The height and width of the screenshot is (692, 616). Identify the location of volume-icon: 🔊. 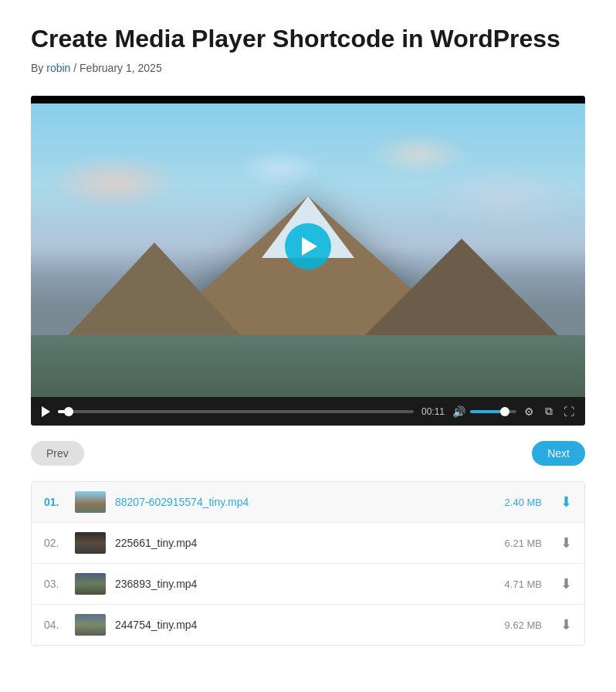
(459, 412).